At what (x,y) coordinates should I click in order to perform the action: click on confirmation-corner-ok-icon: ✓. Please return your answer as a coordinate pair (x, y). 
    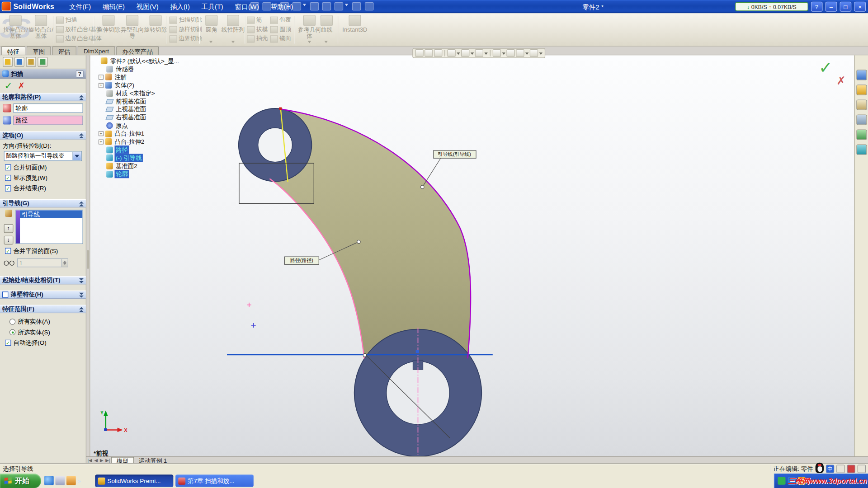
    Looking at the image, I should click on (826, 67).